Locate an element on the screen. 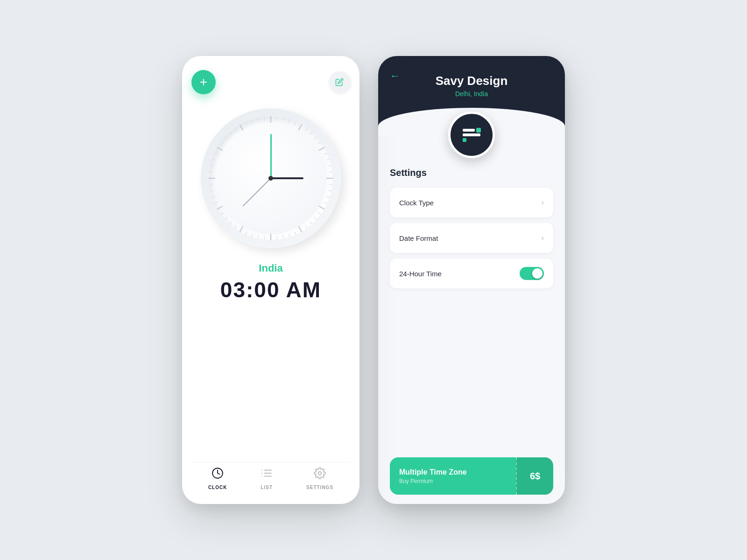  minute-hand is located at coordinates (271, 156).